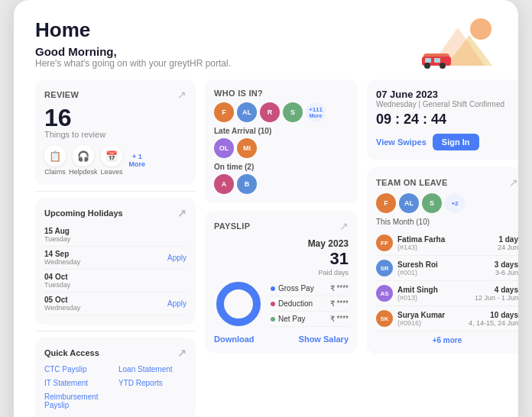 Image resolution: width=532 pixels, height=417 pixels. I want to click on holiday-day-2: Wednesday, so click(63, 262).